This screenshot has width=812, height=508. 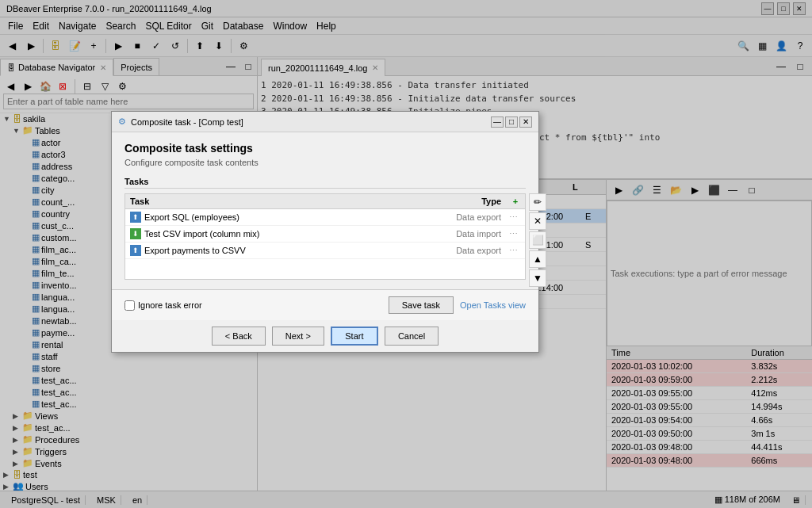 What do you see at coordinates (325, 122) in the screenshot?
I see `modal-title-bar: ⚙ Composite task - [Comp test] — □ ✕` at bounding box center [325, 122].